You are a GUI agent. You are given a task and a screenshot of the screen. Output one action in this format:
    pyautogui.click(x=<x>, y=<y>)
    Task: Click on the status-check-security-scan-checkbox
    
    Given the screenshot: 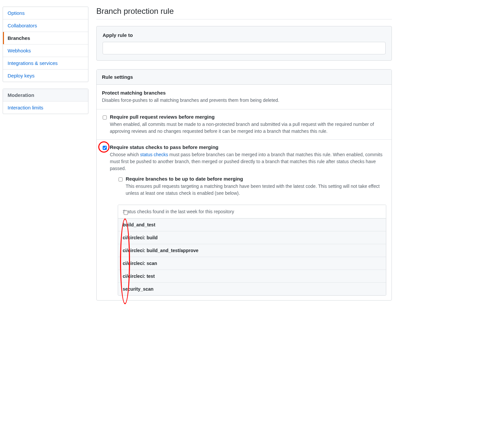 What is the action you would take?
    pyautogui.click(x=126, y=213)
    